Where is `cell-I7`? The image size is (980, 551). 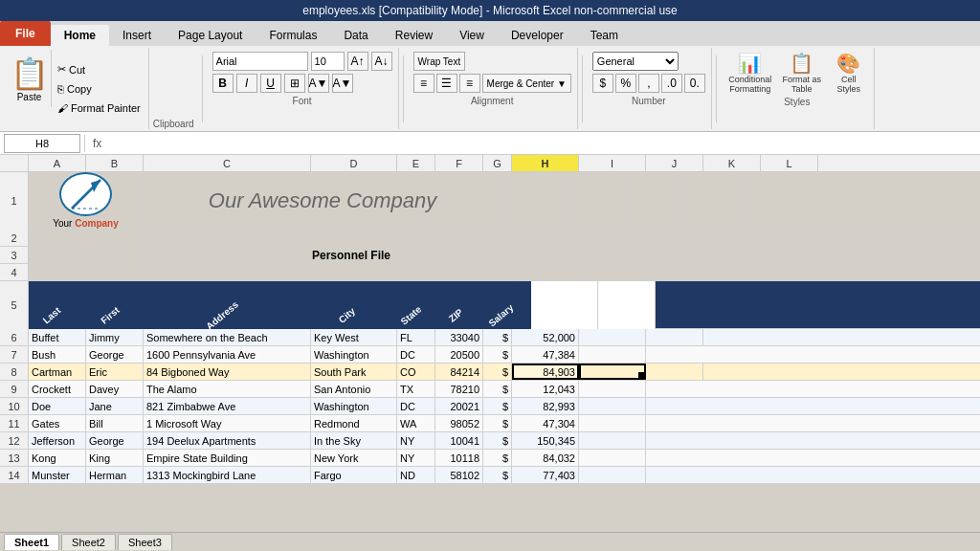 cell-I7 is located at coordinates (612, 354).